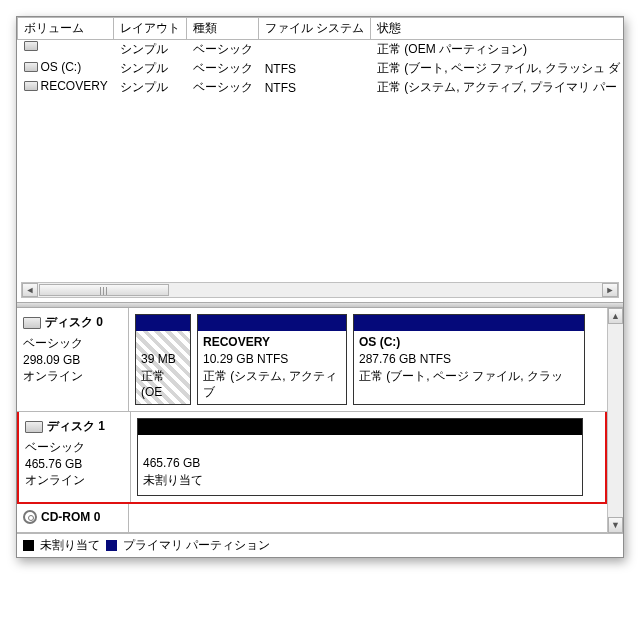  What do you see at coordinates (469, 360) in the screenshot?
I see `partition: OS (C:)287.76 GB NTFS正常 (ブート, ページ ファイル, …` at bounding box center [469, 360].